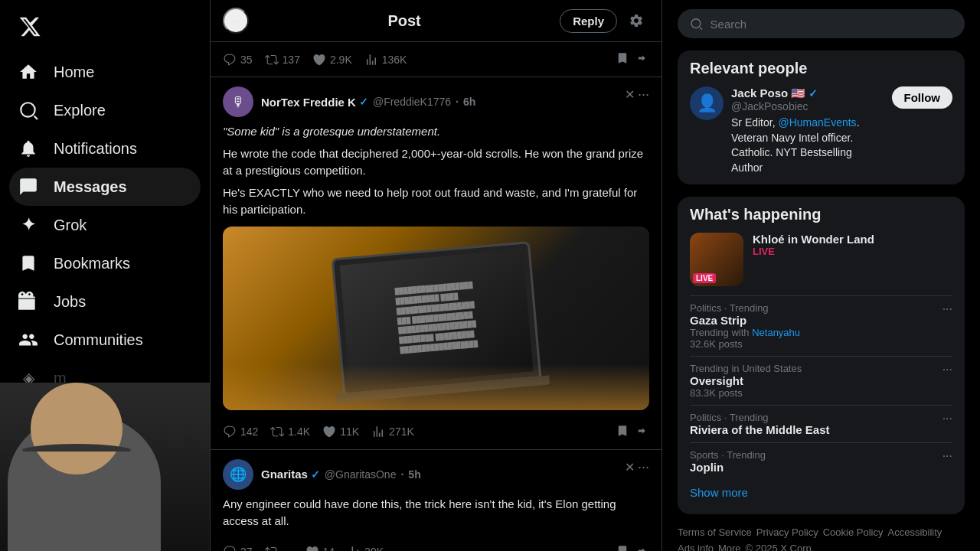  Describe the element at coordinates (238, 102) in the screenshot. I see `avatar: 🎙` at that location.